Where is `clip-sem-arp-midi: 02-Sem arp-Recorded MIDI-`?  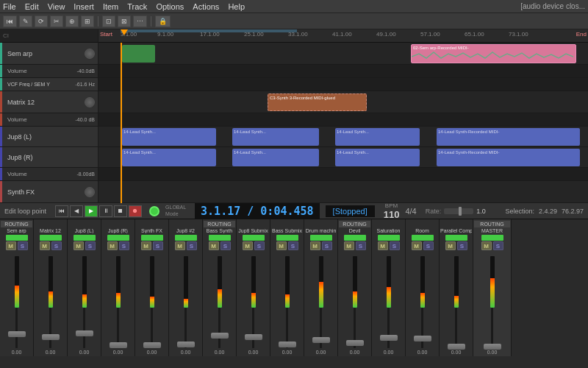
clip-sem-arp-midi: 02-Sem arp-Recorded MIDI- is located at coordinates (494, 54).